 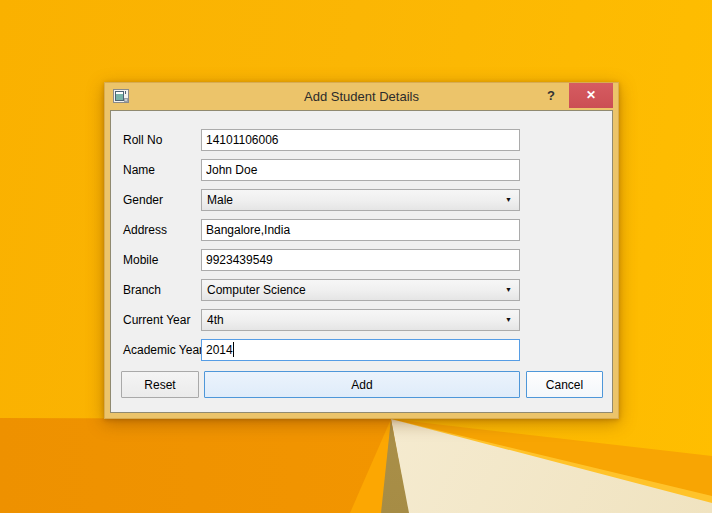 What do you see at coordinates (360, 200) in the screenshot?
I see `gender-select: Male ▼` at bounding box center [360, 200].